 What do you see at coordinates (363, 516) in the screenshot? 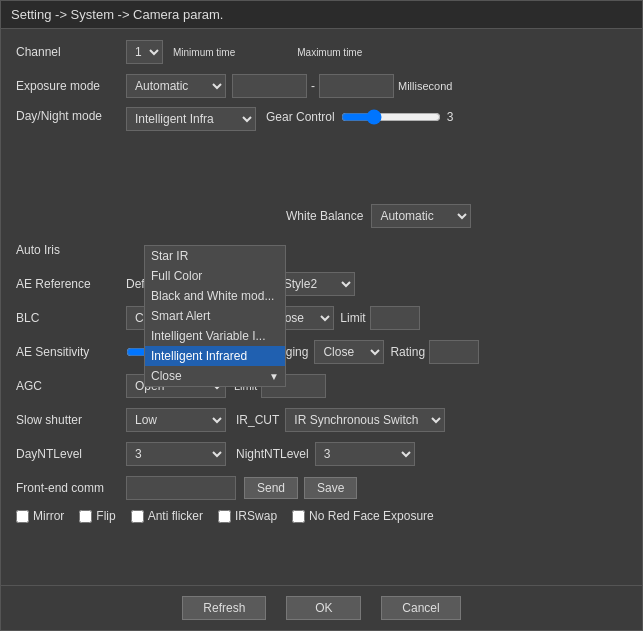
I see `no-red-face-checkbox-label: No Red Face Exposure` at bounding box center [363, 516].